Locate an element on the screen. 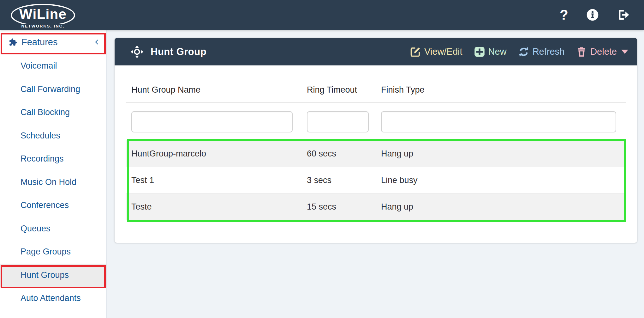 The image size is (644, 318). cell-ring-timeout: 3 secs is located at coordinates (344, 180).